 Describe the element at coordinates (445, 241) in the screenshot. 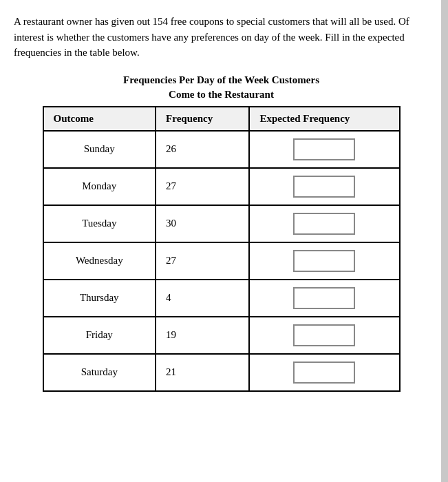

I see `right-scrollbar` at that location.